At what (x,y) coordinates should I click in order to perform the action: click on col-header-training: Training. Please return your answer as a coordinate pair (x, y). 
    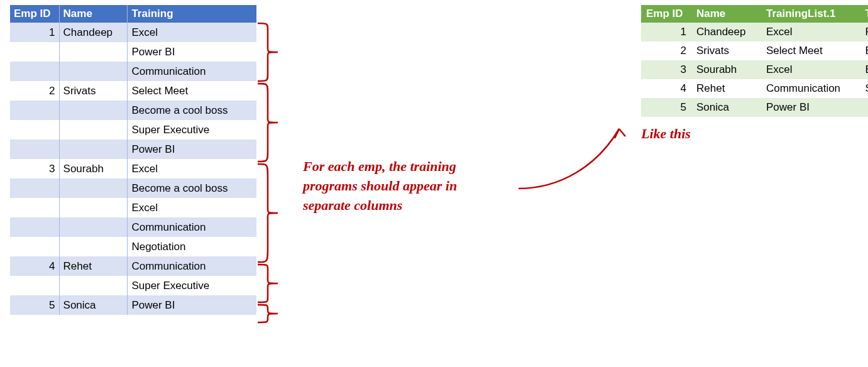
    Looking at the image, I should click on (192, 14).